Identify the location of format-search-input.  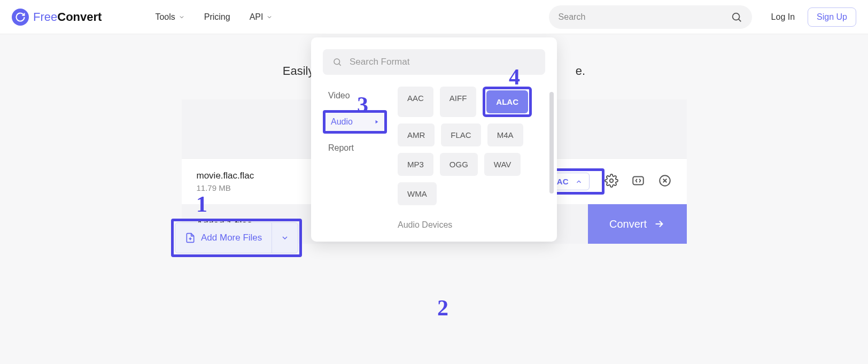
(443, 62).